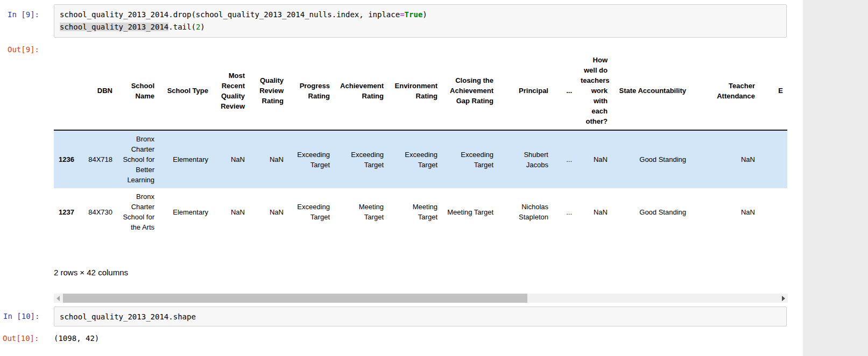  Describe the element at coordinates (415, 91) in the screenshot. I see `table-header-cell: Environment Rating` at that location.